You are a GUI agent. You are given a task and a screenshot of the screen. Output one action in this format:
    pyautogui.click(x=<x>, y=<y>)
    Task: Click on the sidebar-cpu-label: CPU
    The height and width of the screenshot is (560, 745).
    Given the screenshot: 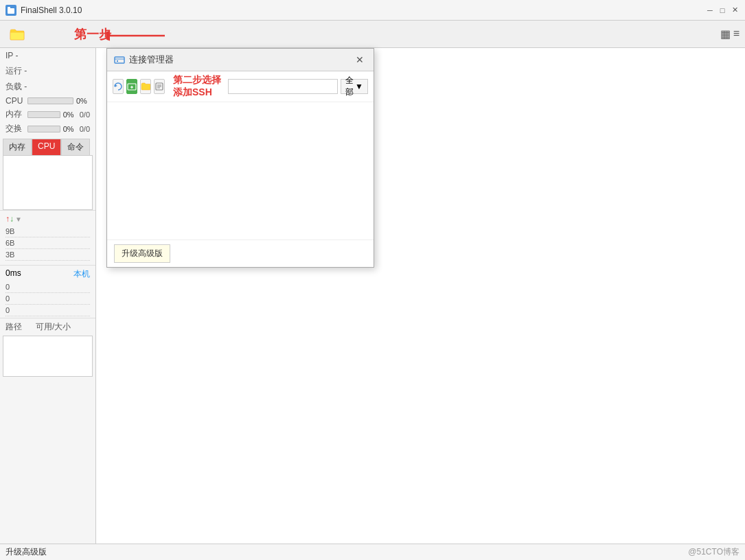 What is the action you would take?
    pyautogui.click(x=15, y=101)
    